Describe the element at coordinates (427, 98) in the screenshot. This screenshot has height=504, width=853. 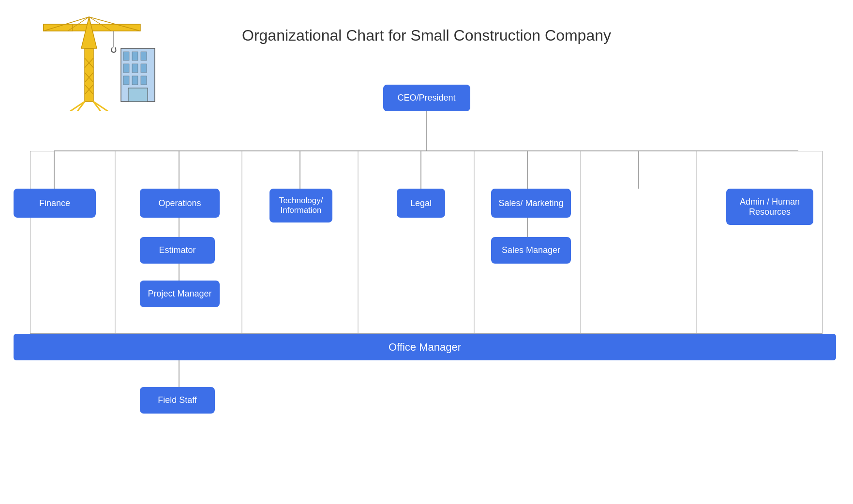
I see `ceo-box: CEO/President` at that location.